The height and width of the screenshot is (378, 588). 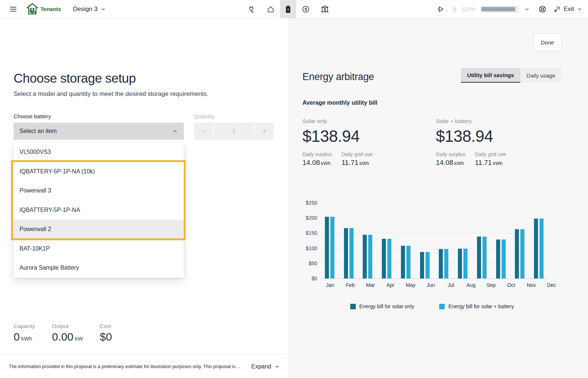 What do you see at coordinates (67, 337) in the screenshot?
I see `summary-stat-value: 0.00kW` at bounding box center [67, 337].